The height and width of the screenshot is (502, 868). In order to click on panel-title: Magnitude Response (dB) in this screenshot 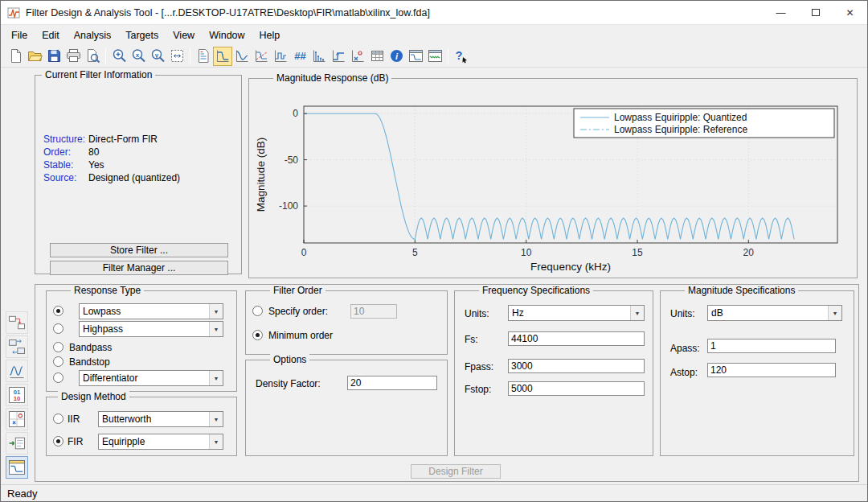, I will do `click(333, 78)`.